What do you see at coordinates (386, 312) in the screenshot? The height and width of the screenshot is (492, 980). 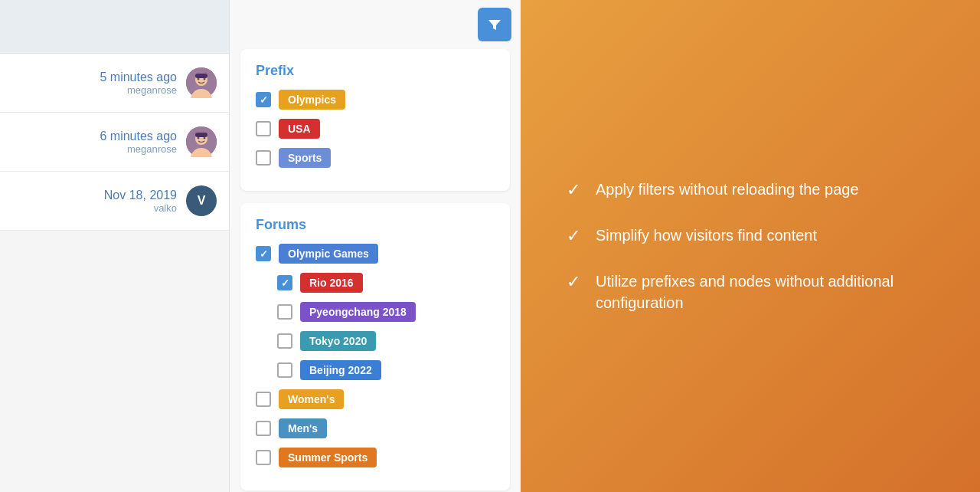 I see `filter-row: Pyeongchang 2018` at bounding box center [386, 312].